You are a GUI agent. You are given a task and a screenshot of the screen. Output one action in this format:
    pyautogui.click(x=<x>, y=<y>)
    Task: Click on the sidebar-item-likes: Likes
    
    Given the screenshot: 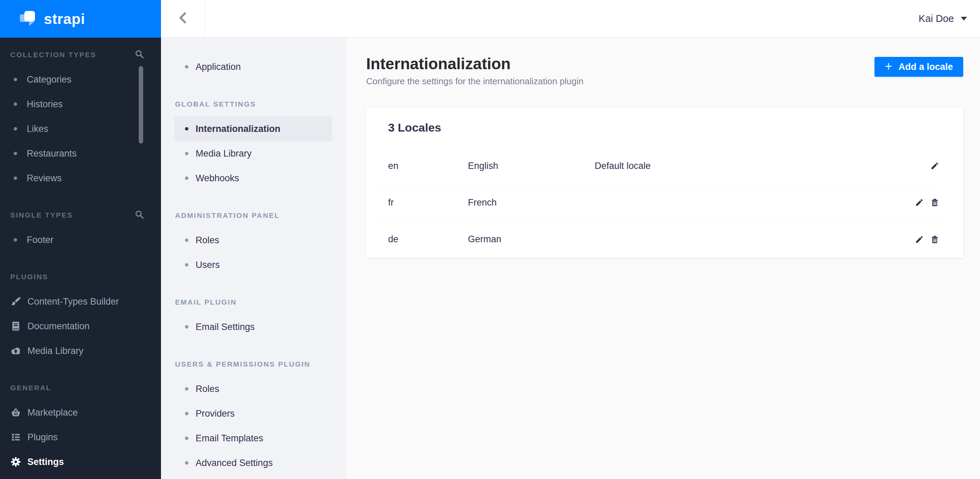 What is the action you would take?
    pyautogui.click(x=81, y=129)
    